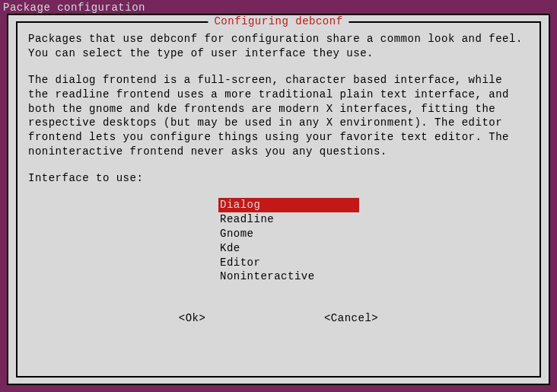 This screenshot has height=392, width=557. What do you see at coordinates (289, 219) in the screenshot?
I see `option-readline: Readline` at bounding box center [289, 219].